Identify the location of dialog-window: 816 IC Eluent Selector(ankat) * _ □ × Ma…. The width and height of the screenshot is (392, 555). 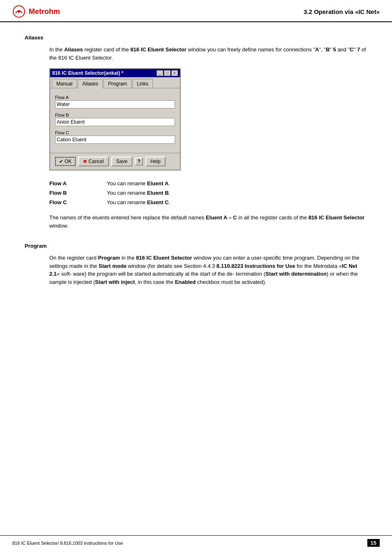
(115, 119).